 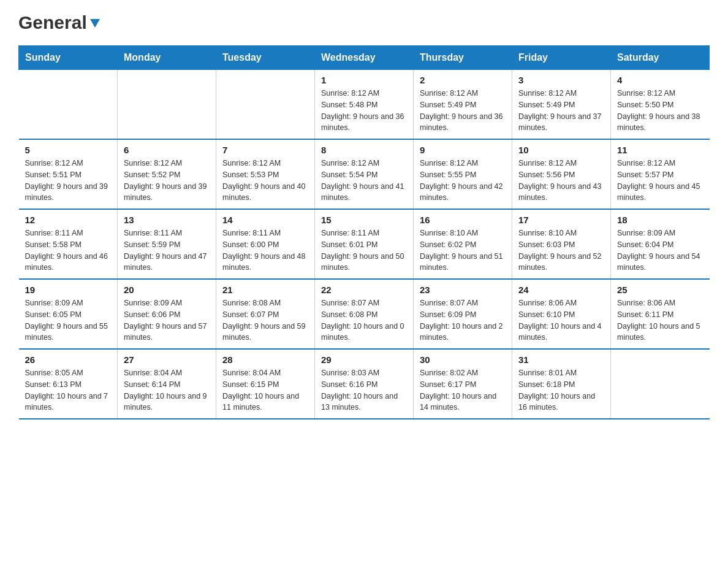 What do you see at coordinates (364, 105) in the screenshot?
I see `calendar-day-1: 1Sunrise: 8:12 AMSunset: 5:48 PMDaylight…` at bounding box center [364, 105].